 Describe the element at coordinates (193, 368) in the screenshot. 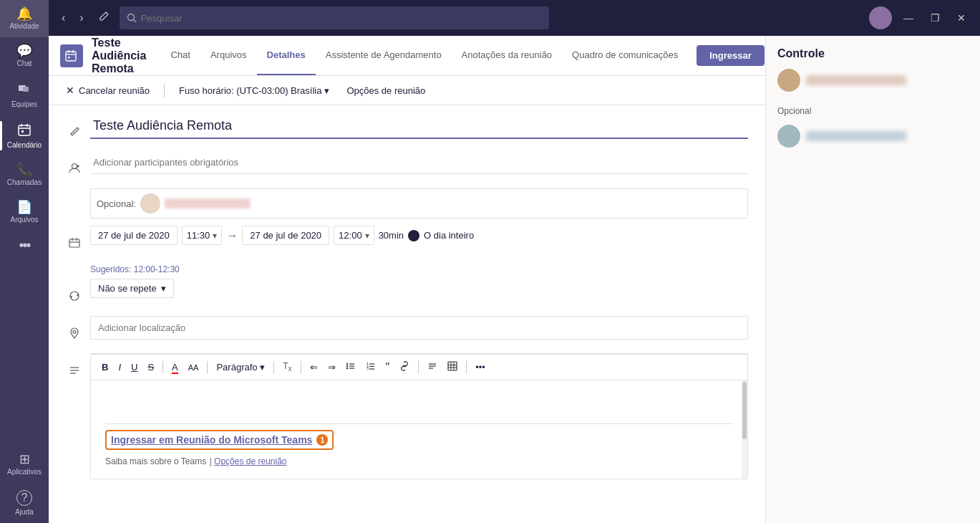

I see `font-size-button: AA` at that location.